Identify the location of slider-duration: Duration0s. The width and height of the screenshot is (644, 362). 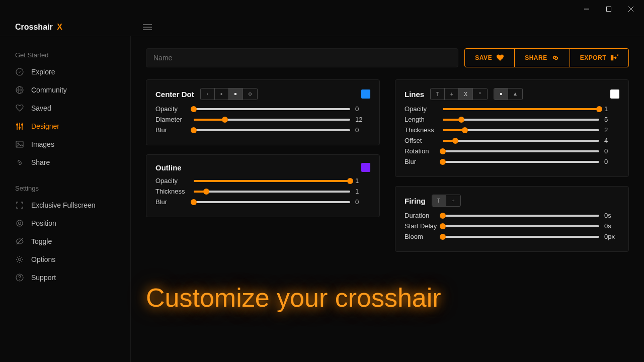
(512, 215).